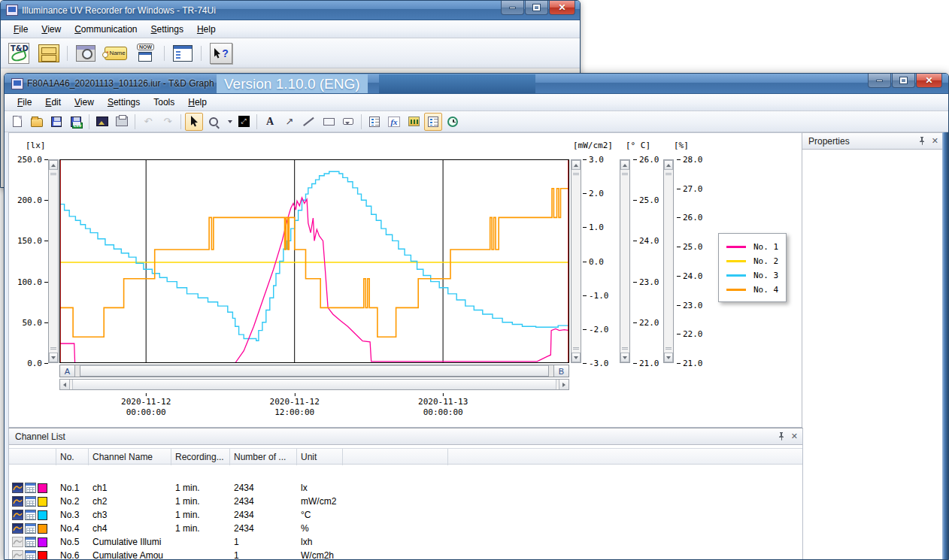 The image size is (949, 560). Describe the element at coordinates (201, 457) in the screenshot. I see `column-header: Recording...` at that location.